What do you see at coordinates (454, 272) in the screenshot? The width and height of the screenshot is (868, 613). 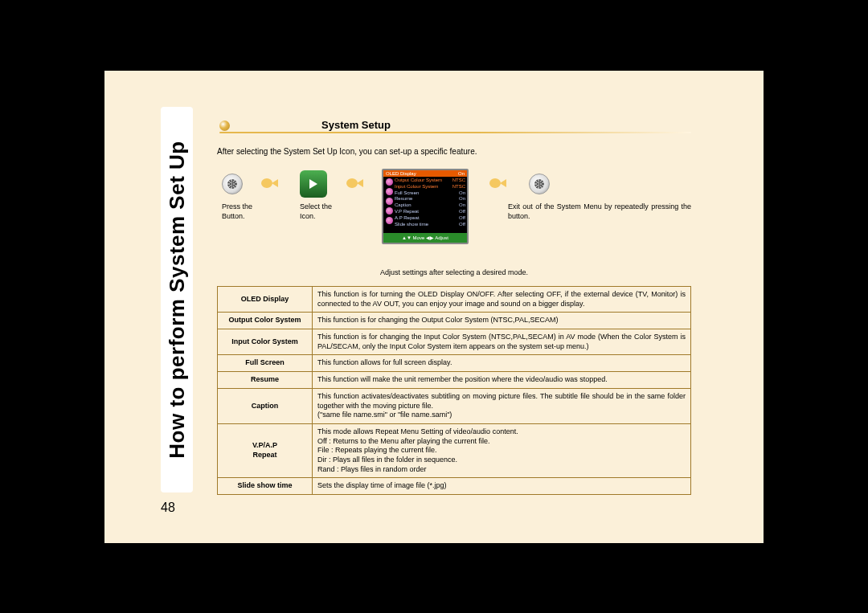 I see `adjust-caption: Adjust settings after selecting a desire…` at bounding box center [454, 272].